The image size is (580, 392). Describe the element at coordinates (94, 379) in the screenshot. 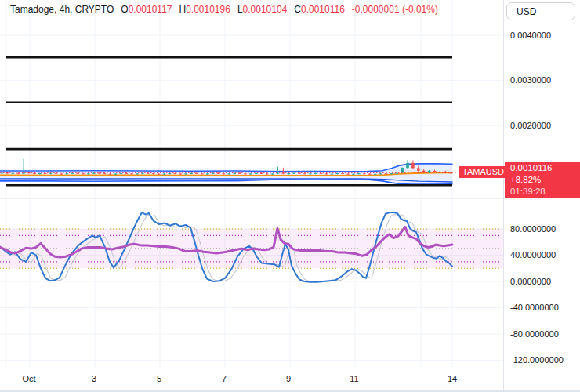

I see `time-tick: 3` at that location.